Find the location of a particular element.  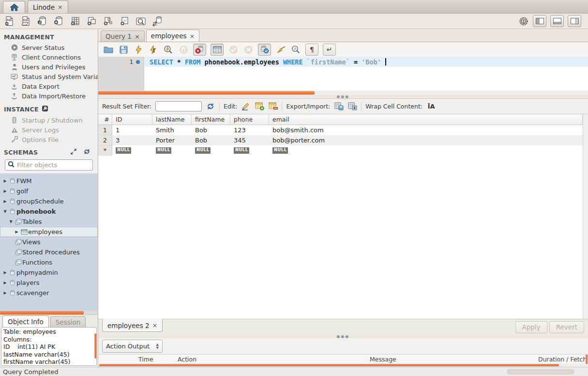

column-header-rownum: # is located at coordinates (106, 119).